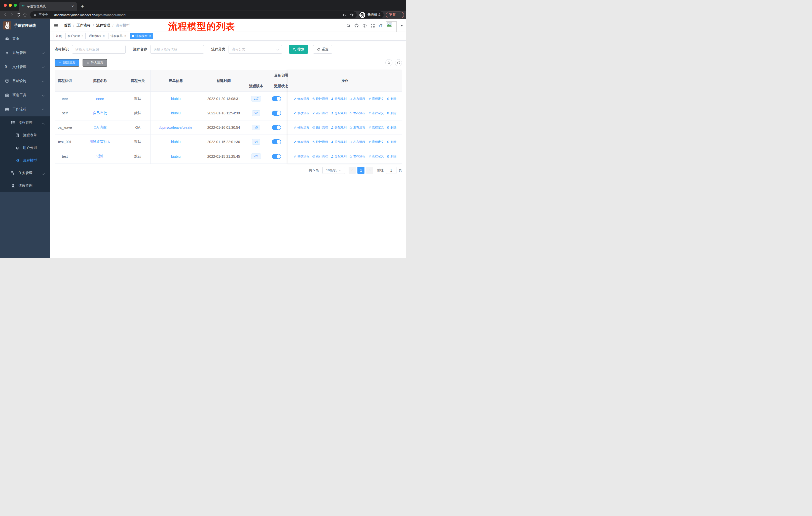 The image size is (812, 516). I want to click on app-logo-row: 芋道管理系统, so click(25, 26).